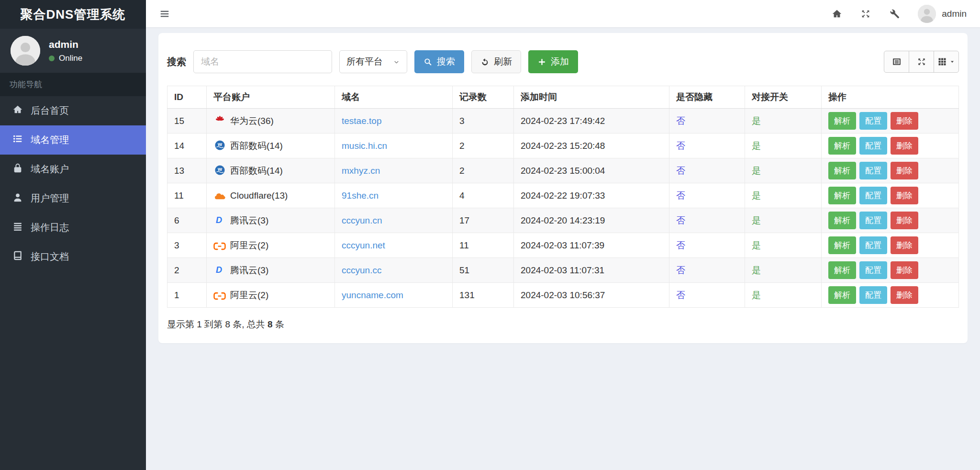  I want to click on cell-added-time: 2024-02-23 15:00:04, so click(591, 171).